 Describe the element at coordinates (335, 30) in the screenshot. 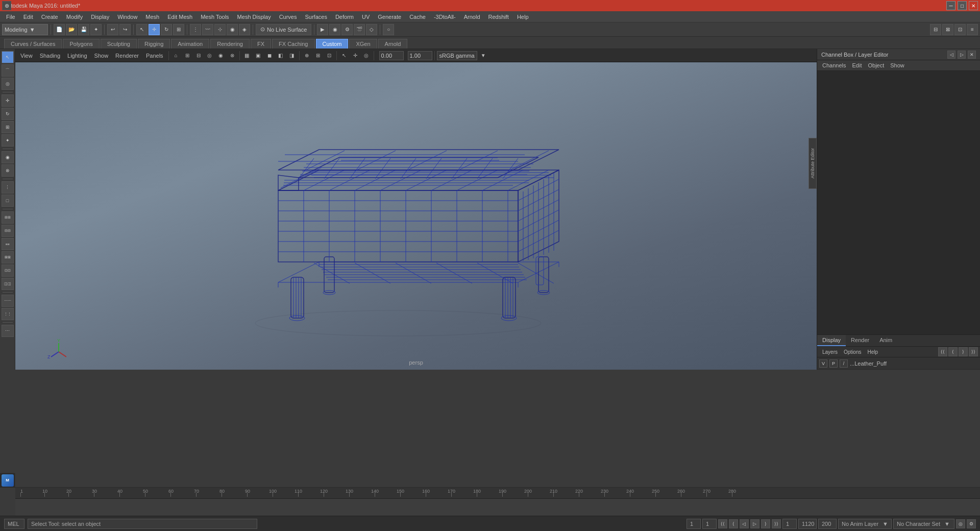

I see `ipr-render-button: ◉` at that location.